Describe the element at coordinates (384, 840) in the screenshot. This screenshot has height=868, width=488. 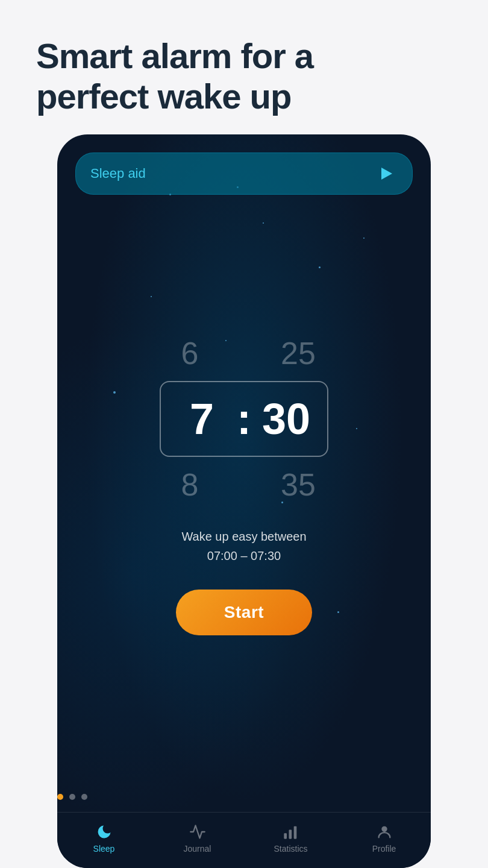
I see `nav-item-profile: Profile` at that location.